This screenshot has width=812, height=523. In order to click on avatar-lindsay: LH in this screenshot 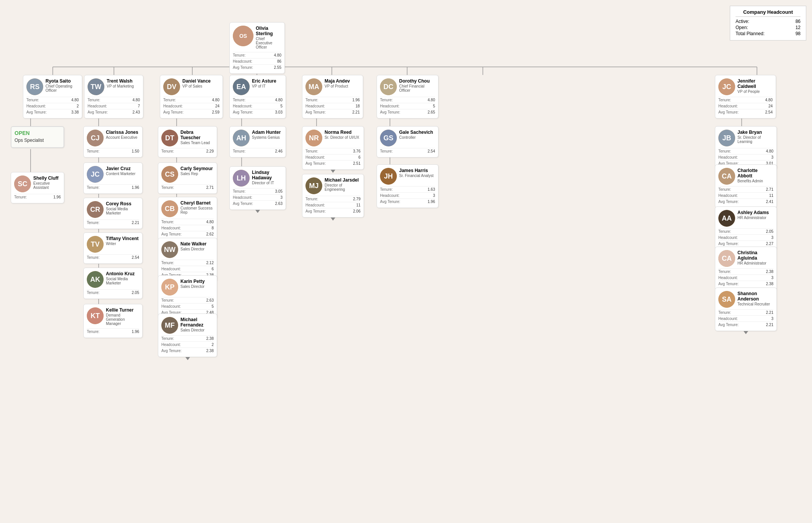, I will do `click(241, 178)`.